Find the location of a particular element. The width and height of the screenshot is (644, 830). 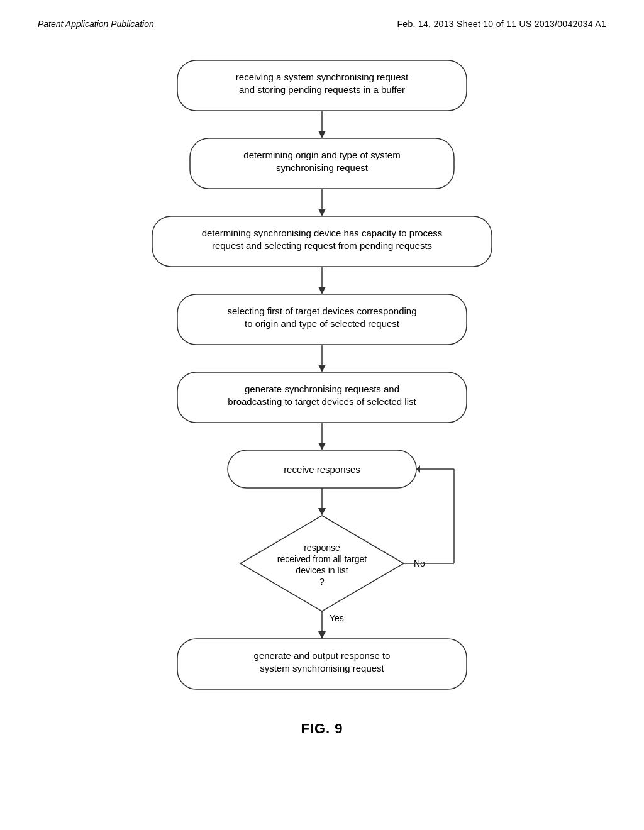

publication-info: Feb. 14, 2013 Sheet 10 of 11 US 2013/004… is located at coordinates (502, 24).